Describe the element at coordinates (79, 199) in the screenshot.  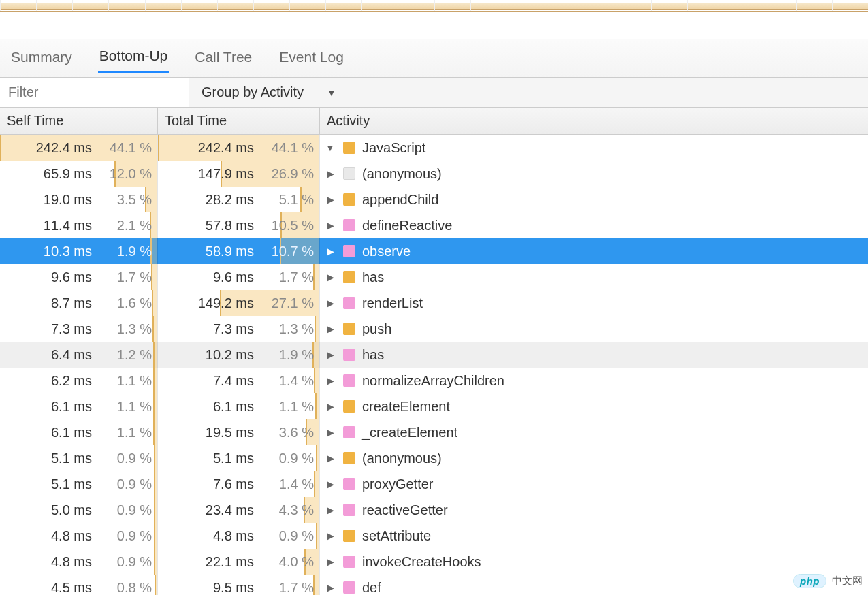
I see `self-time-cell: 19.0 ms3.5 %` at that location.